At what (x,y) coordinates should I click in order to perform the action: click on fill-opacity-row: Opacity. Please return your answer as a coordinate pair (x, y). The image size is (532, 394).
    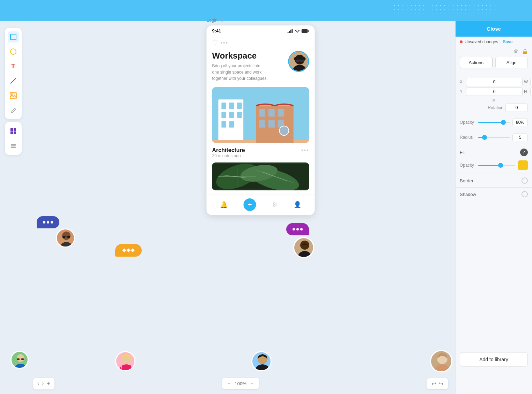
    Looking at the image, I should click on (494, 165).